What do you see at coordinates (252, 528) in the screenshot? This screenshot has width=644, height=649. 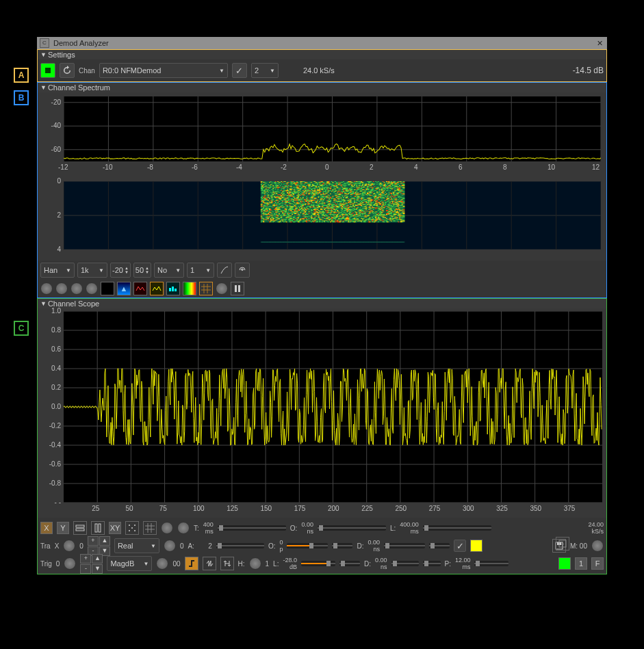 I see `t-slider` at bounding box center [252, 528].